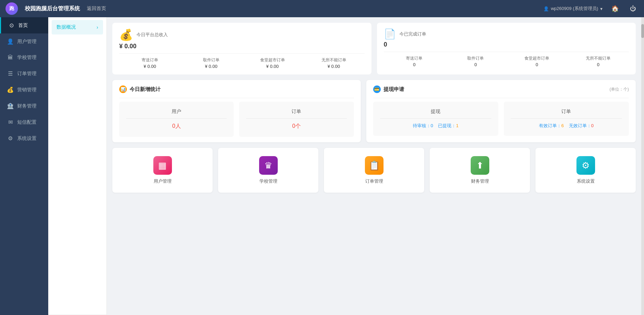 This screenshot has height=315, width=644. Describe the element at coordinates (374, 49) in the screenshot. I see `top-stats-row: 💰 今日平台总收入 ¥ 0.00 寄送订单 ¥ 0.00 取件订单 ¥ 0.00` at that location.